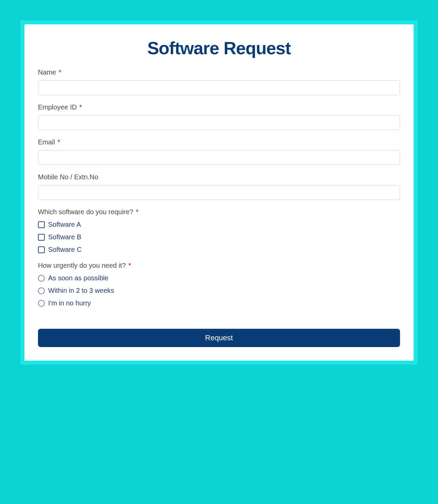 This screenshot has height=504, width=438. I want to click on software-option-a: Software A, so click(219, 224).